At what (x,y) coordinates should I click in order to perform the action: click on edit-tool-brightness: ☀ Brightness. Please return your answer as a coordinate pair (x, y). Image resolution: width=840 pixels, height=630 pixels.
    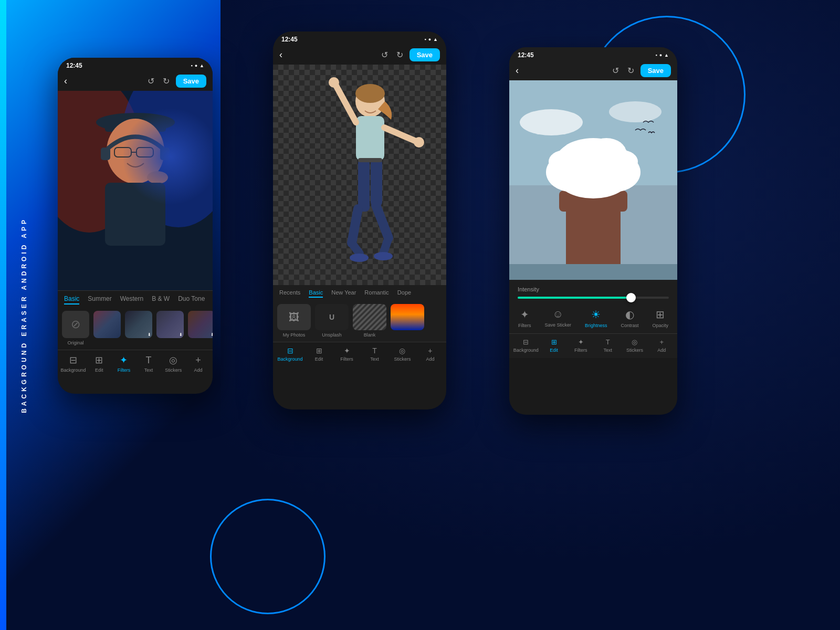
    Looking at the image, I should click on (596, 318).